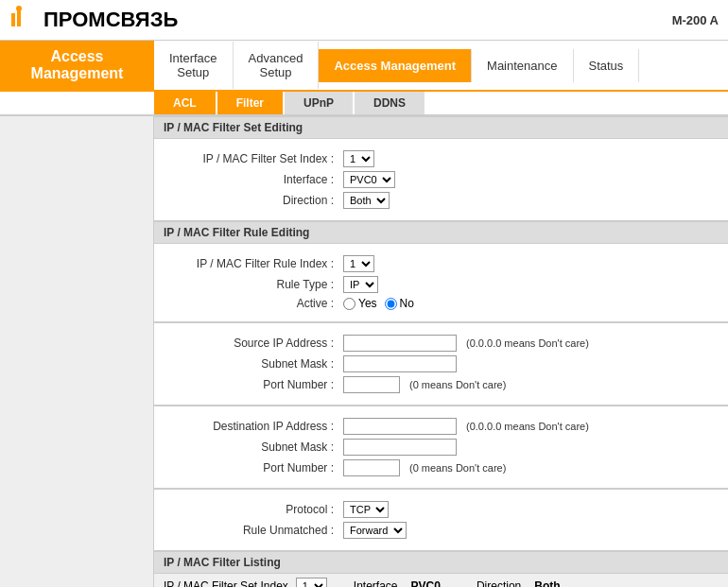 The height and width of the screenshot is (587, 728). I want to click on unmatched-row: Rule Unmatched : Forward, so click(441, 530).